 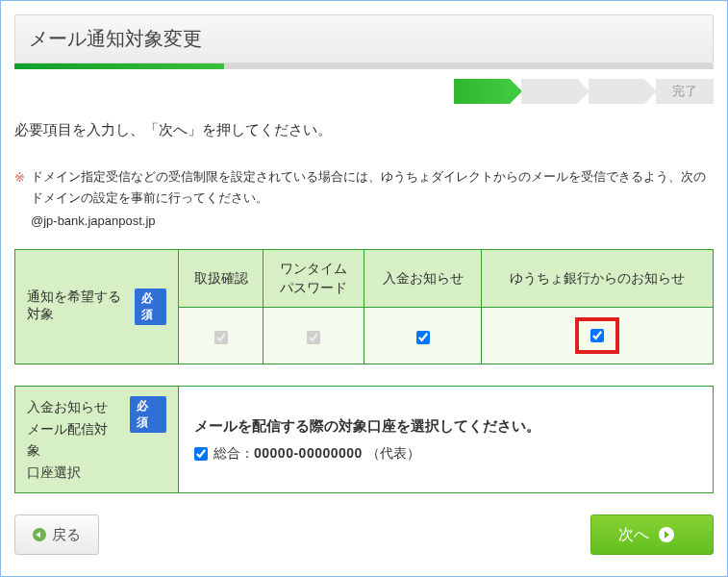 I want to click on button-row: 戻る 次へ, so click(x=364, y=541).